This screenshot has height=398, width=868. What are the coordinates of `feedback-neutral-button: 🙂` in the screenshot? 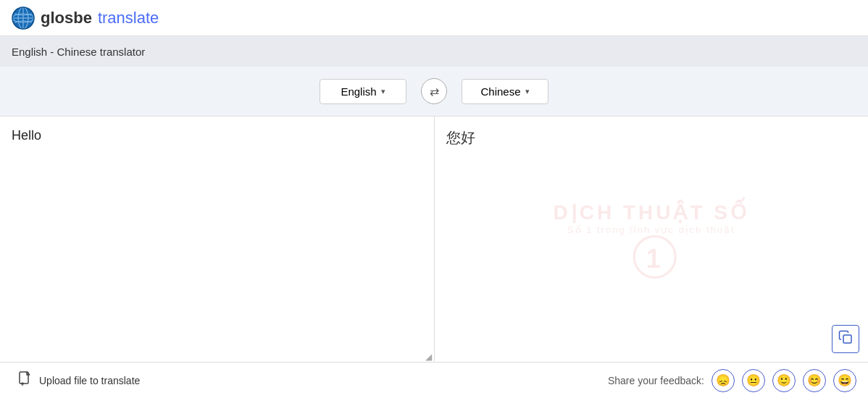 It's located at (784, 381).